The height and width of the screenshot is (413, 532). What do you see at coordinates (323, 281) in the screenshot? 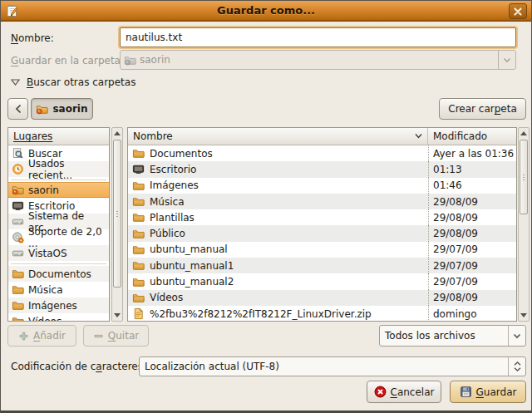
I see `table-row: ubuntu_manual2 29/07/09` at bounding box center [323, 281].